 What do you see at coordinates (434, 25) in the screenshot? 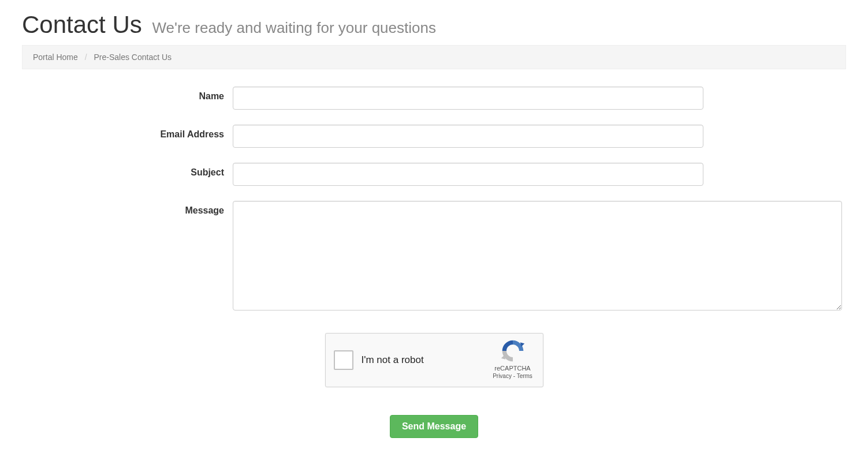
I see `page-title: Contact Us We're ready and waiting for y…` at bounding box center [434, 25].